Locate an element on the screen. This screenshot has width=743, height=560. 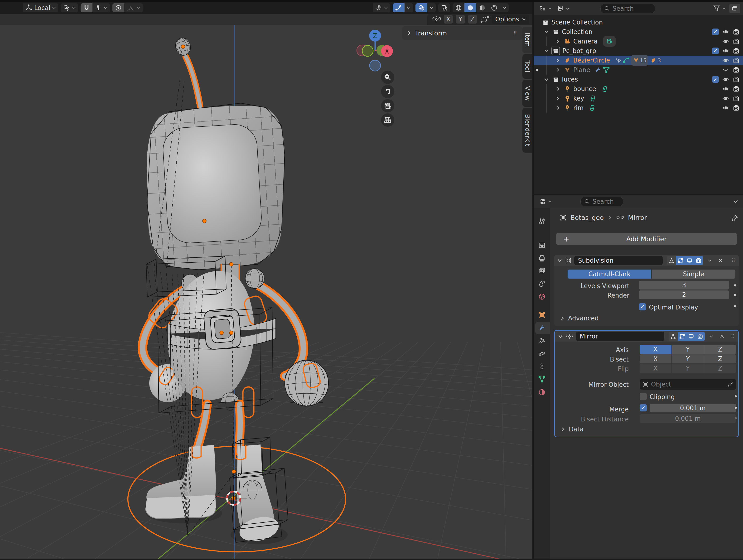
tab-particles is located at coordinates (542, 341).